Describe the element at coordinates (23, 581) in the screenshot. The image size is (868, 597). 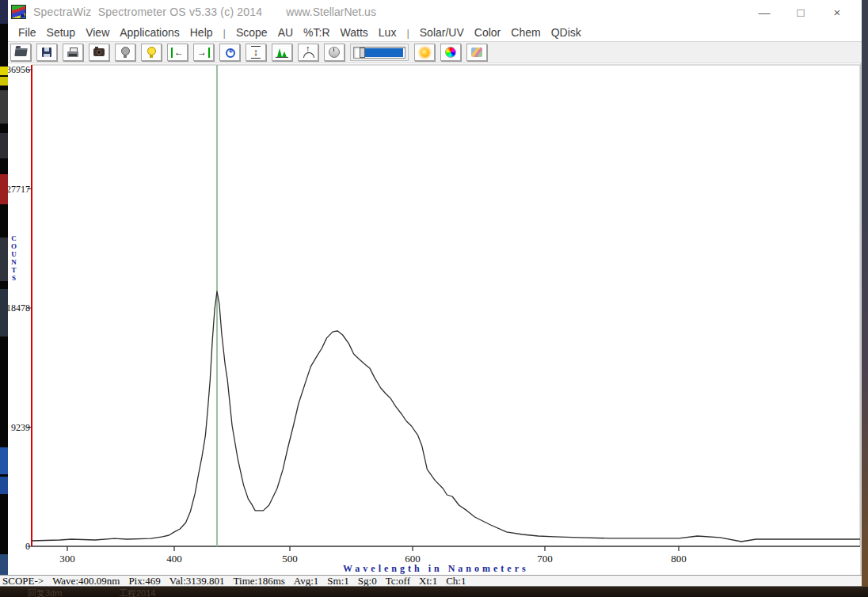
I see `status-segment: SCOPE->` at that location.